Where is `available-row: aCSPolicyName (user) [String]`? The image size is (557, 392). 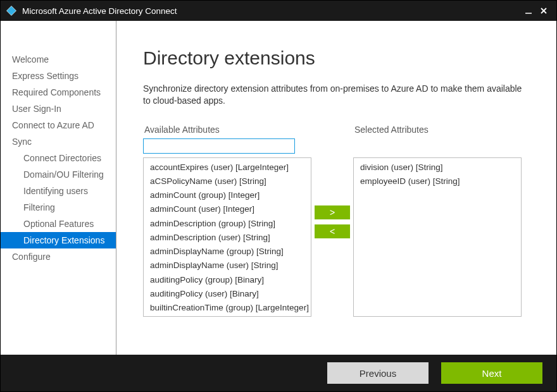
available-row: aCSPolicyName (user) [String] is located at coordinates (227, 181).